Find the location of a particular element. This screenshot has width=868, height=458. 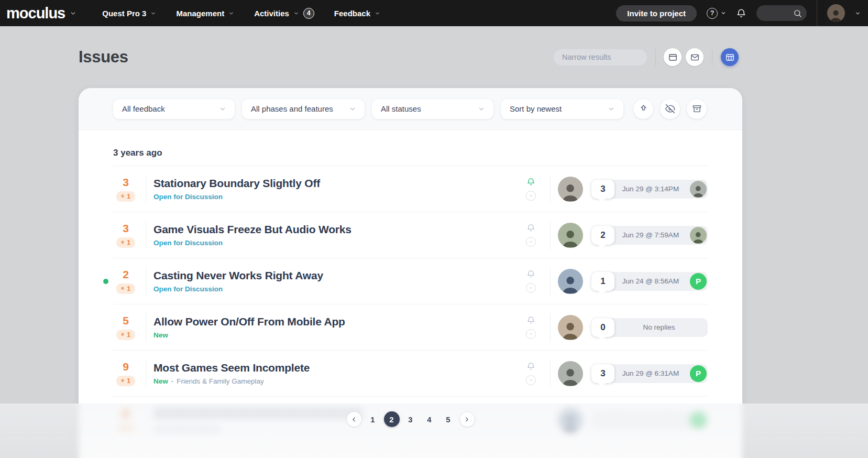

issue-title: Allow Power On/Off From Mobile App is located at coordinates (249, 322).